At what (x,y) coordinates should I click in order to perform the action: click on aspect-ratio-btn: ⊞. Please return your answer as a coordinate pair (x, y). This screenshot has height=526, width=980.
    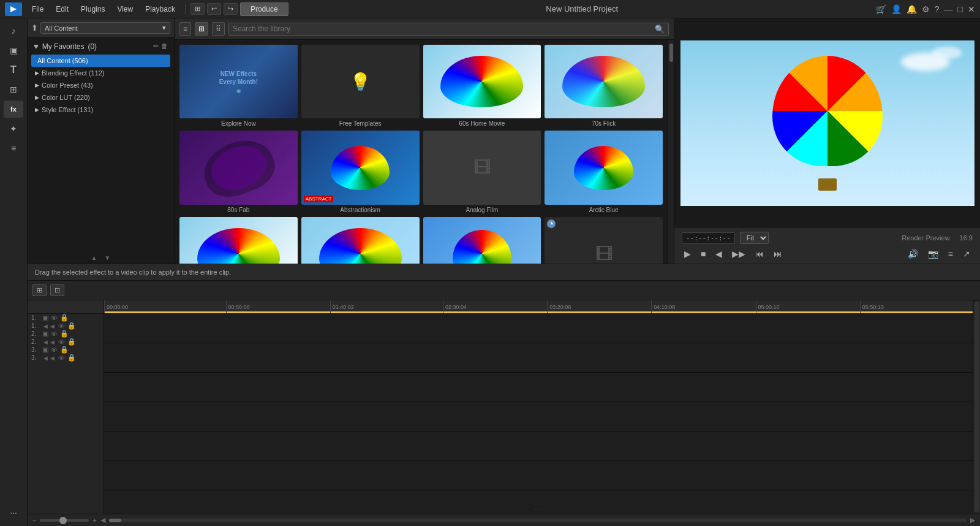
    Looking at the image, I should click on (197, 9).